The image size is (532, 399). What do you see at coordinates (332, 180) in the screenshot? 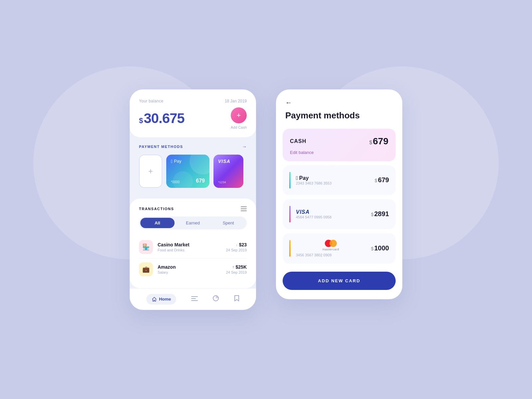
I see `applepay-card-info:  Pay 2343 3463 7686 3553` at bounding box center [332, 180].